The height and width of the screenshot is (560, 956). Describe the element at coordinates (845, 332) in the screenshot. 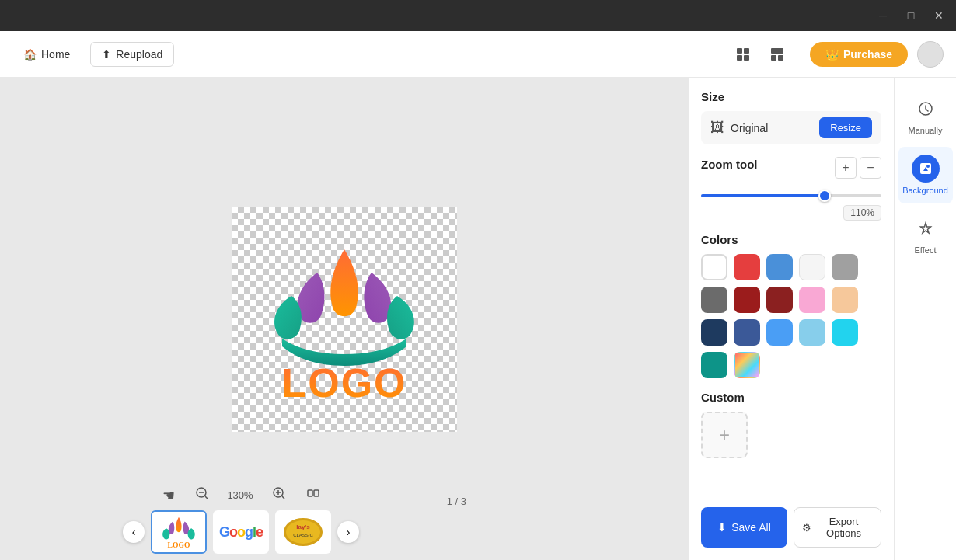

I see `color-swatch-cyan` at that location.